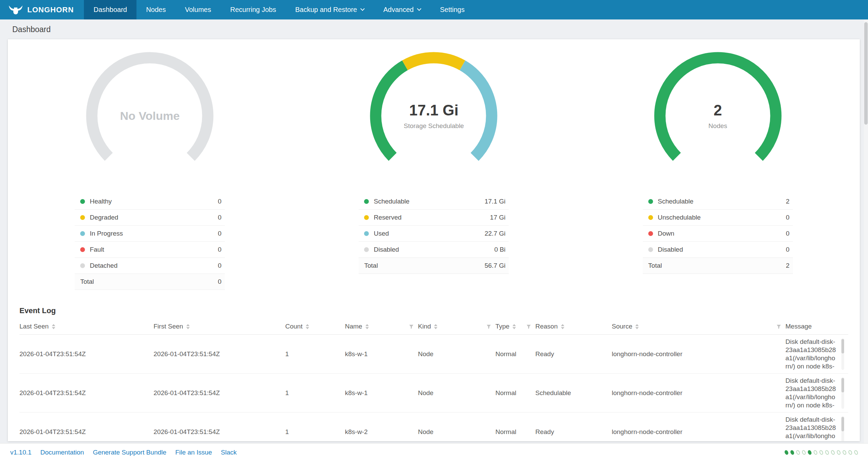  I want to click on legend-item-healthy: Healthy0, so click(150, 201).